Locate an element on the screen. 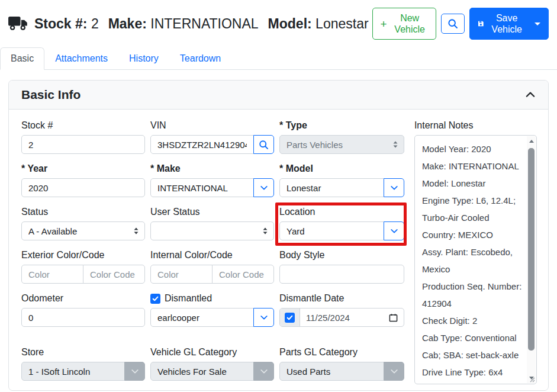 The image size is (557, 392). field-status: Status A - Available is located at coordinates (83, 224).